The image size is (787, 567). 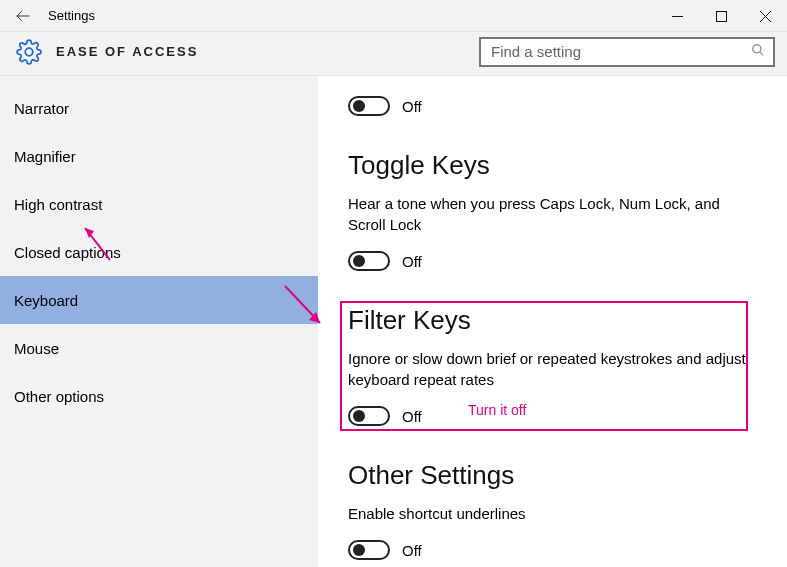 What do you see at coordinates (46, 300) in the screenshot?
I see `sidebar-item-label: Keyboard` at bounding box center [46, 300].